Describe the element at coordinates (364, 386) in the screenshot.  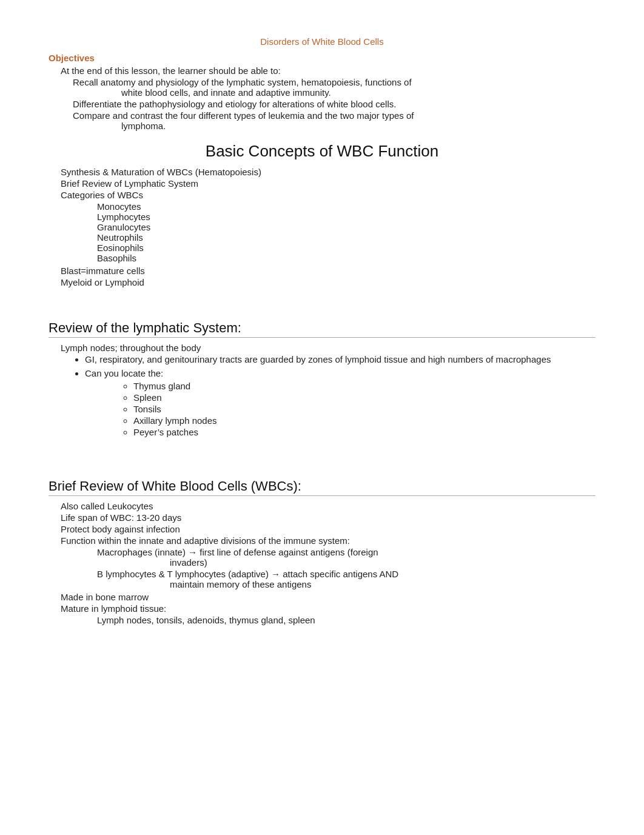
I see `lymph-subitem-0: Thymus gland` at that location.